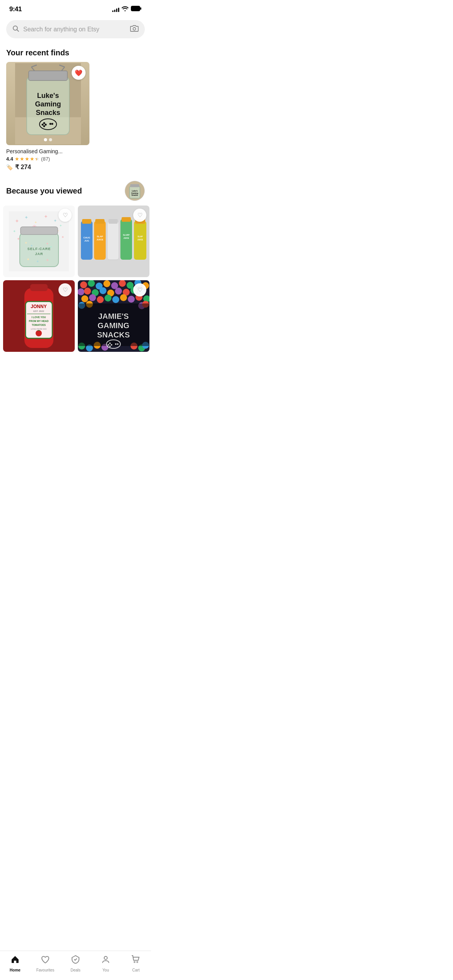  What do you see at coordinates (135, 191) in the screenshot?
I see `thumbnail-jar-svg: Luke's Gaming Snacks` at bounding box center [135, 191].